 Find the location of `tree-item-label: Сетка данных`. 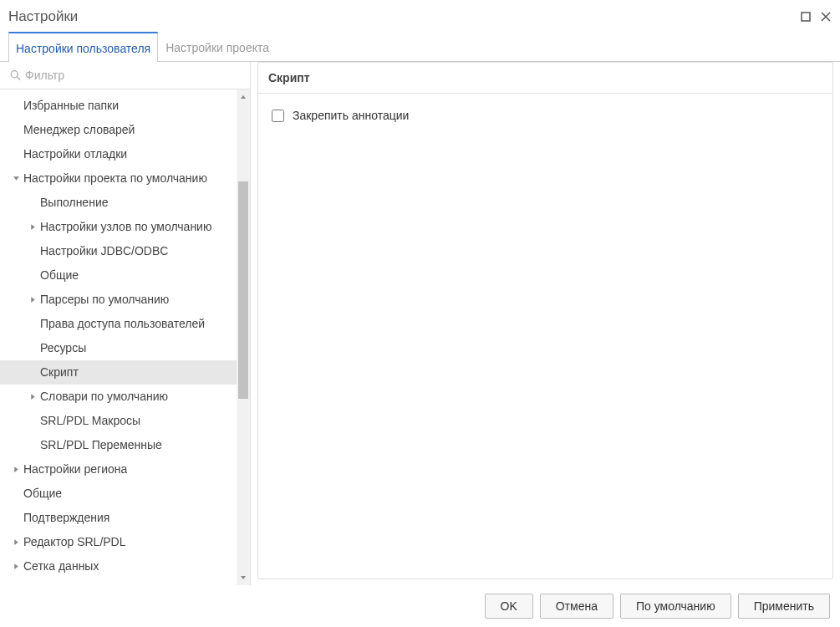

tree-item-label: Сетка данных is located at coordinates (61, 567).